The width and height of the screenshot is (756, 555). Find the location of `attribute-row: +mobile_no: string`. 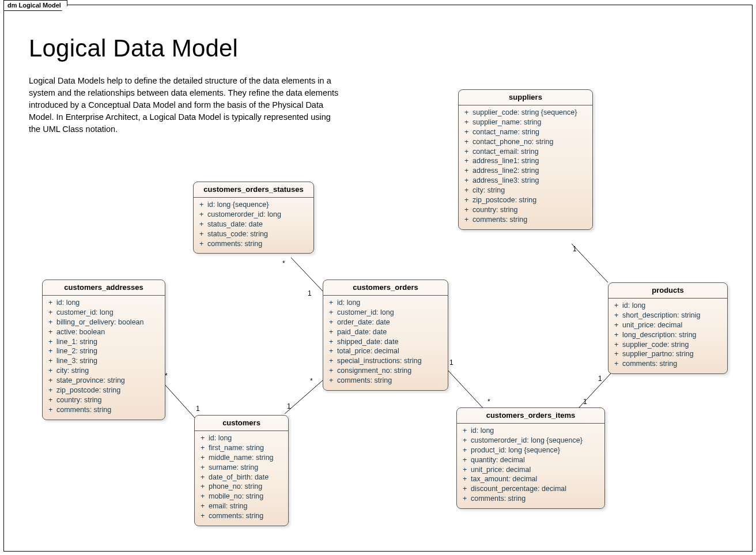

attribute-row: +mobile_no: string is located at coordinates (242, 497).